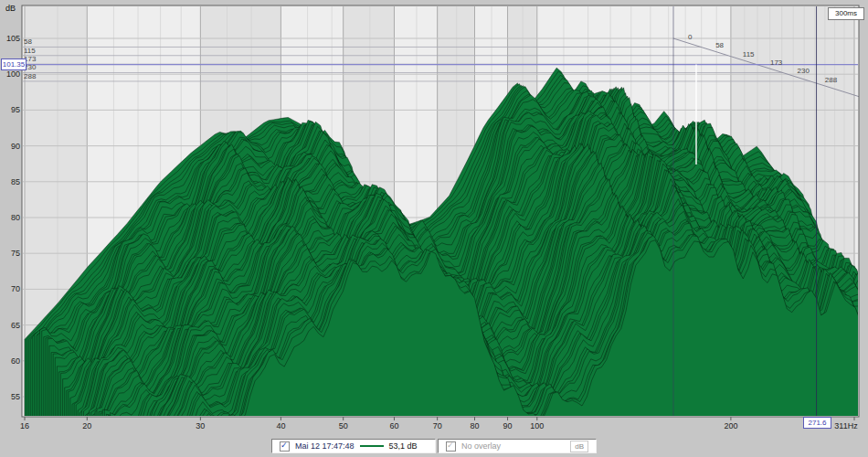  Describe the element at coordinates (354, 446) in the screenshot. I see `measurement-legend-panel: Mai 12 17:47:48 53,1 dB` at that location.